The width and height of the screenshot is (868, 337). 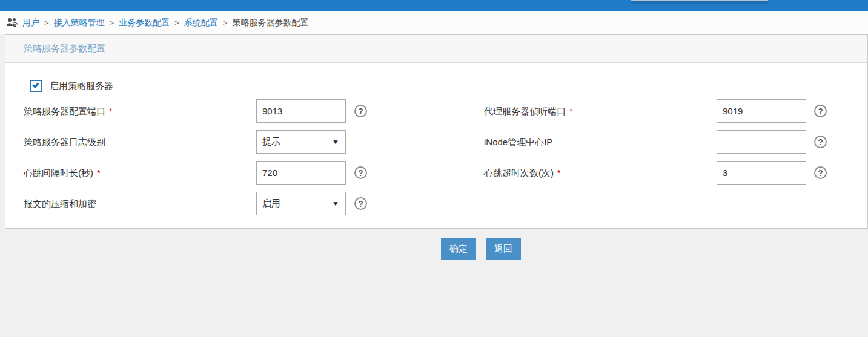 I want to click on panel-header: 策略服务器参数配置, so click(x=436, y=49).